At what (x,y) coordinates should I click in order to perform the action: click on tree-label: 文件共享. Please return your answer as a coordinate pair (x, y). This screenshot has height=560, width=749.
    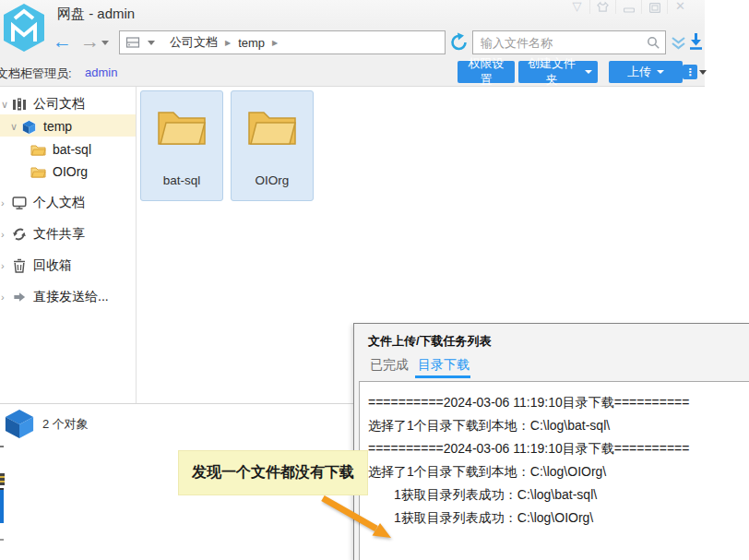
    Looking at the image, I should click on (59, 234).